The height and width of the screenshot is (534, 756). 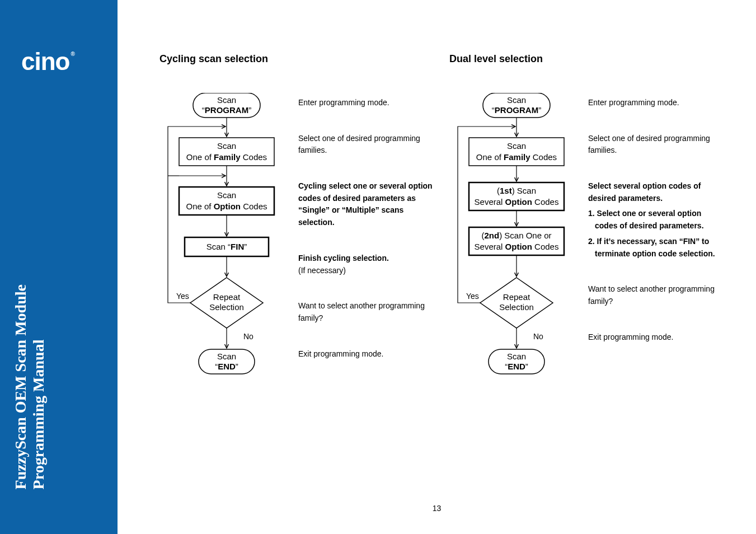 What do you see at coordinates (21, 387) in the screenshot?
I see `sidebar-title-line1: FuzzyScan OEM Scan Module` at bounding box center [21, 387].